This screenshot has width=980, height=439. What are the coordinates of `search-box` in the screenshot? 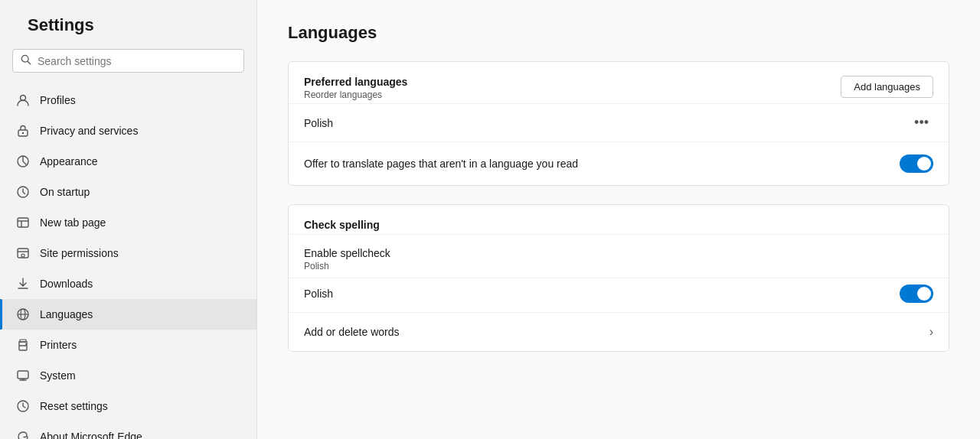 It's located at (129, 61).